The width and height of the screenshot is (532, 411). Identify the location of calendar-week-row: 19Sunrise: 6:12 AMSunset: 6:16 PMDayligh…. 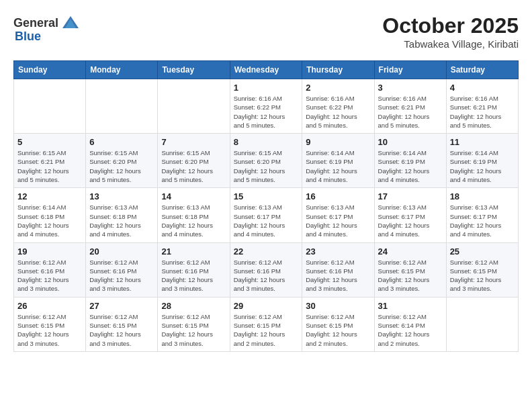
(266, 270).